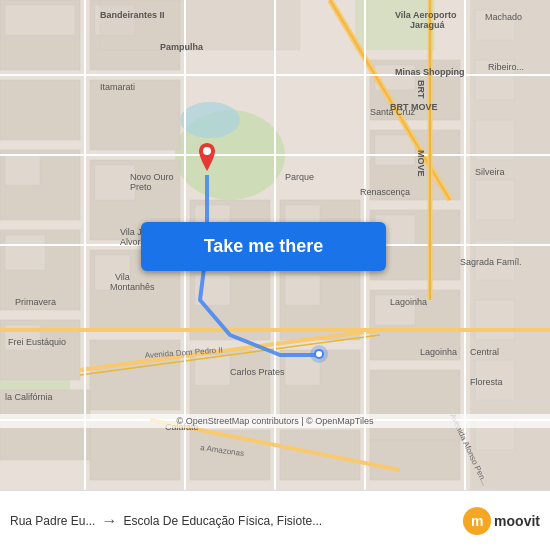 The image size is (550, 550). What do you see at coordinates (426, 15) in the screenshot?
I see `svg-text: Vila Aeroporto` at bounding box center [426, 15].